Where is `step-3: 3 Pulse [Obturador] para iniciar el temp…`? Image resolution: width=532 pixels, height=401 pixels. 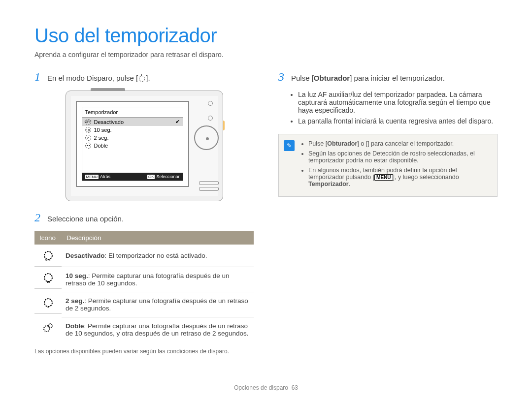 step-3: 3 Pulse [Obturador] para iniciar el temp… is located at coordinates (388, 77).